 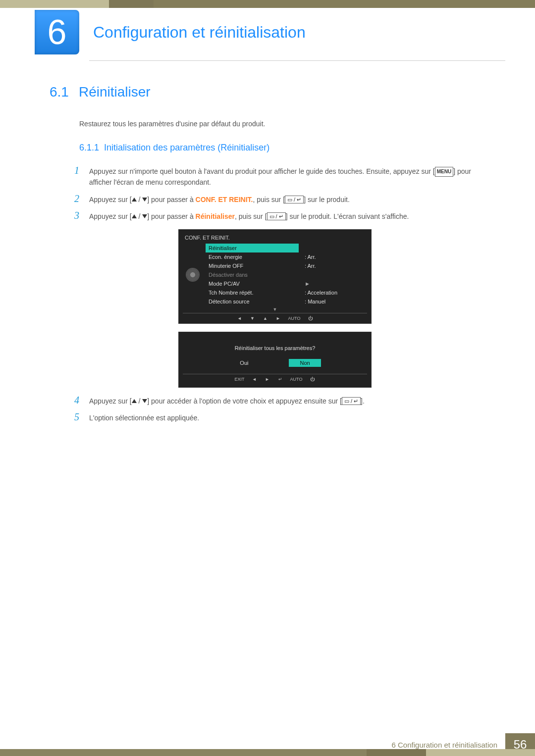 I want to click on text: ] sur le produit., so click(x=327, y=200).